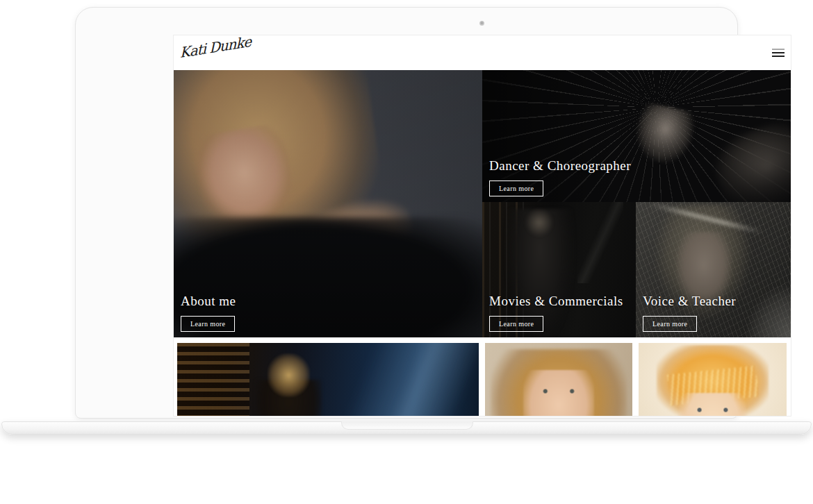  What do you see at coordinates (406, 428) in the screenshot?
I see `laptop-base` at bounding box center [406, 428].